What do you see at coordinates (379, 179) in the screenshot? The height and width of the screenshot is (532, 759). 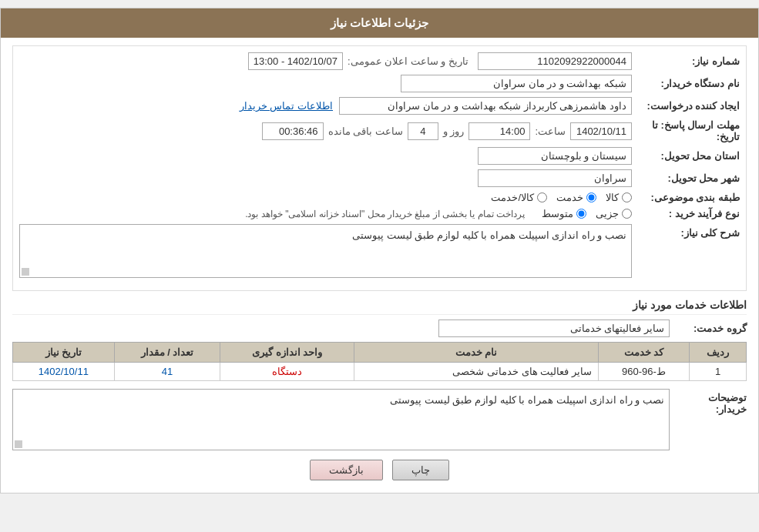 I see `row-city: شهر محل تحویل: سراوان` at bounding box center [379, 179].